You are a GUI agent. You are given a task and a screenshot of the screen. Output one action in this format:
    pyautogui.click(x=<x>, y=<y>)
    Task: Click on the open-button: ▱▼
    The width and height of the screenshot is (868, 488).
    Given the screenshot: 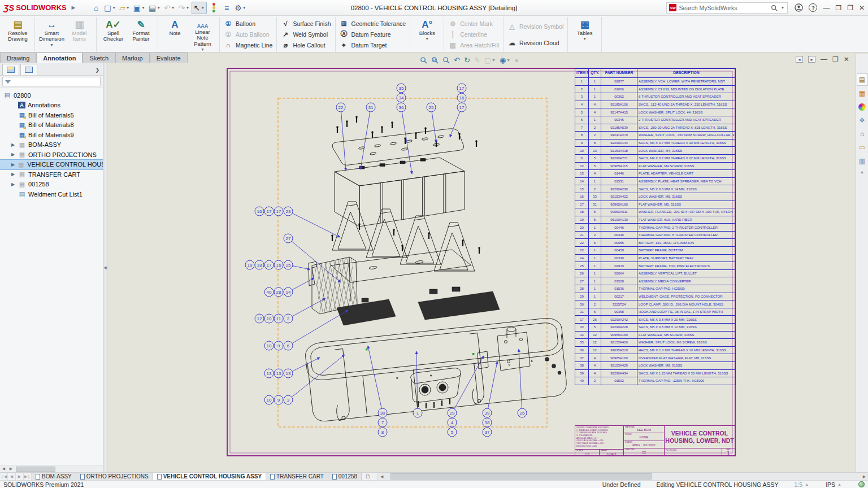 What is the action you would take?
    pyautogui.click(x=125, y=8)
    